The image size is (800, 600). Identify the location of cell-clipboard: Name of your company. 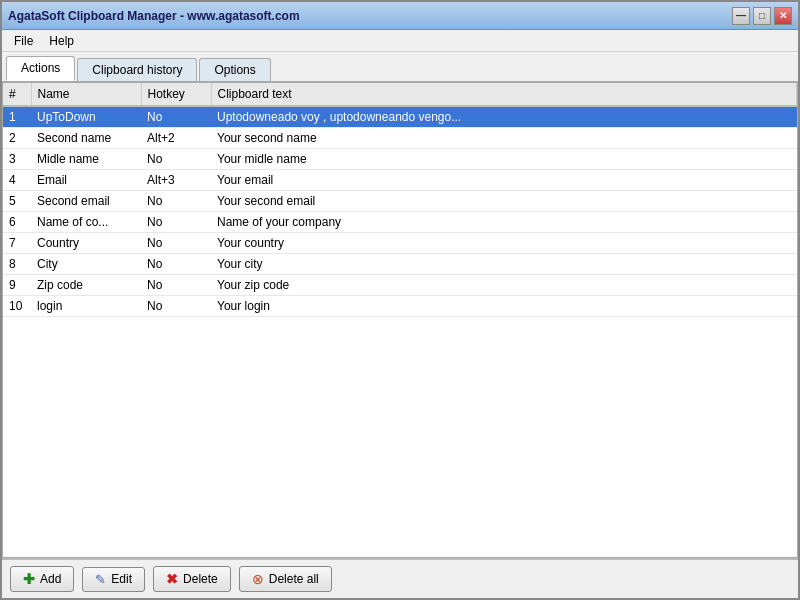
(504, 222).